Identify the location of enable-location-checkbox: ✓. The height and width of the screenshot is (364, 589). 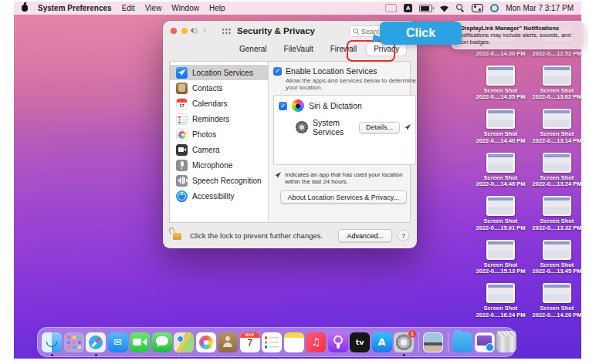
(278, 71).